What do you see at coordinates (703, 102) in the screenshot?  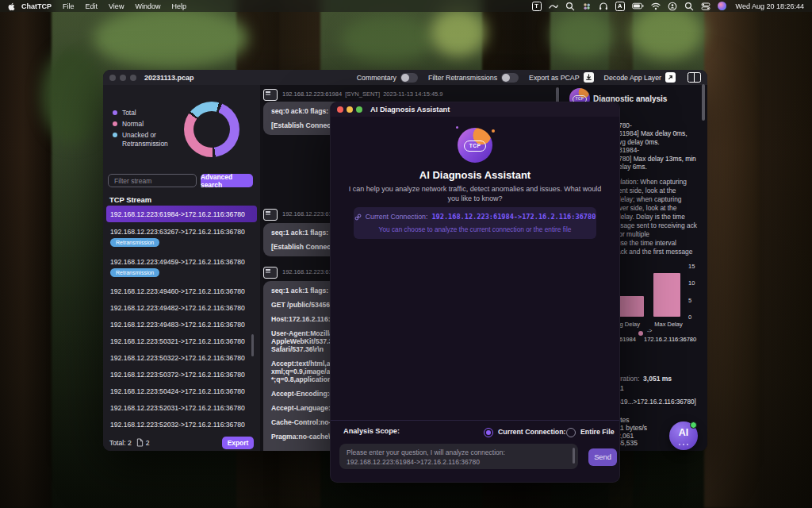 I see `window-scrollbar` at bounding box center [703, 102].